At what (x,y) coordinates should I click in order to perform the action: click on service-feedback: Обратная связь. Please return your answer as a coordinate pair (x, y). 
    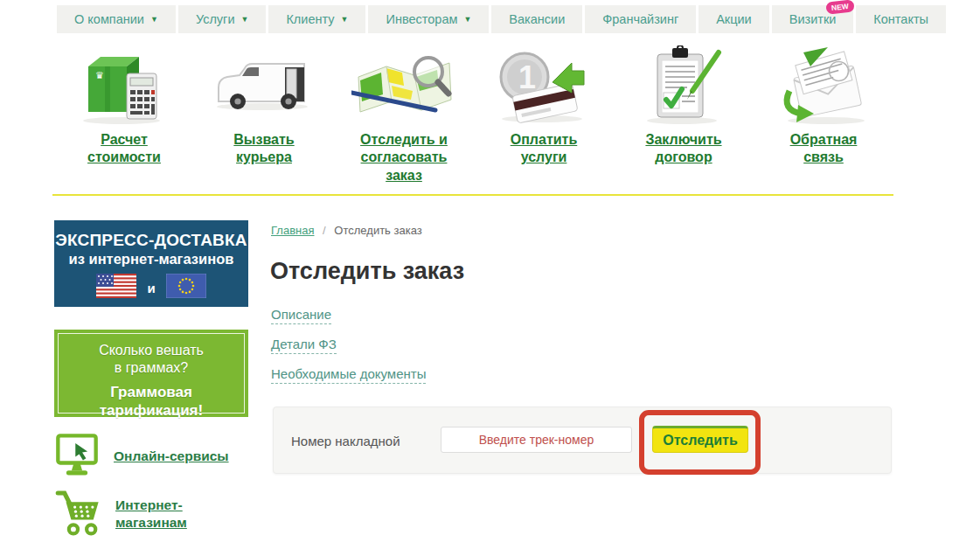
    Looking at the image, I should click on (824, 114).